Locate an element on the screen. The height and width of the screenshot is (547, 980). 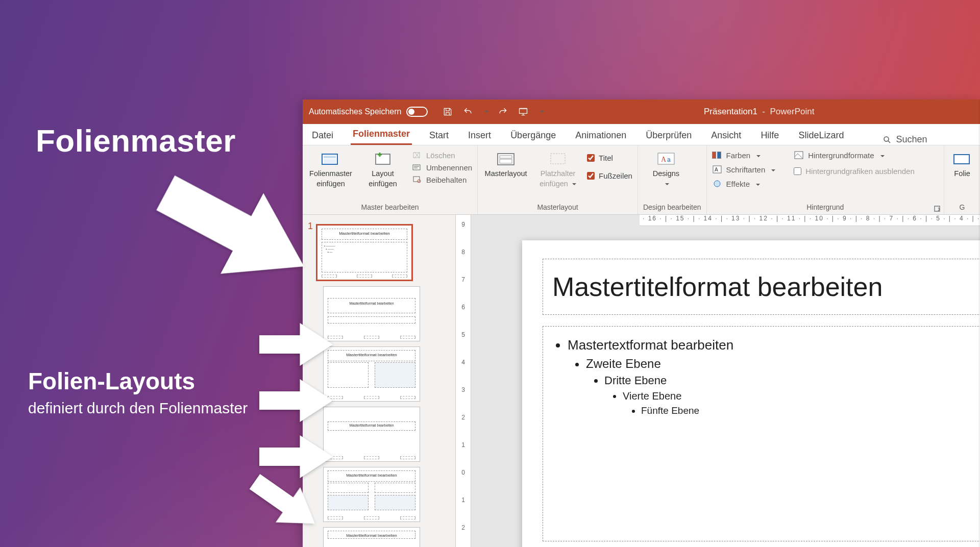
titlebar: Automatisches Speichern Präsentation1 - … is located at coordinates (641, 112).